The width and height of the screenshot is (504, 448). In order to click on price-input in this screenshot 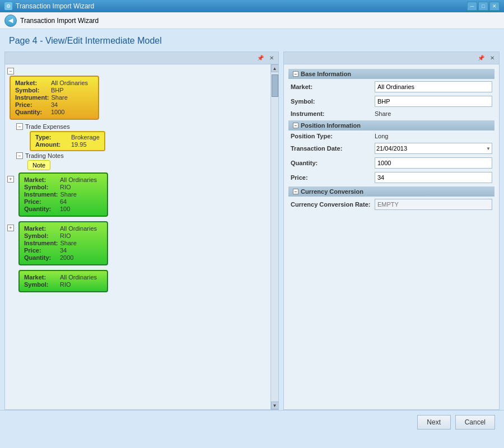, I will do `click(433, 178)`.